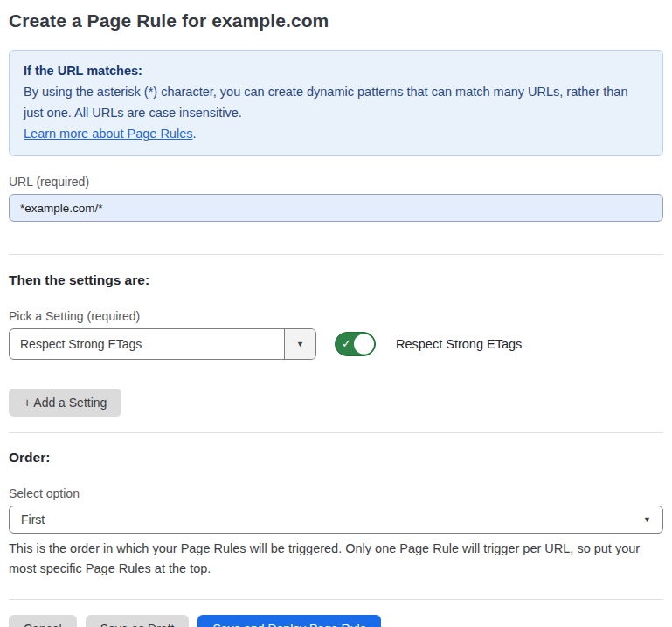  I want to click on setting-dropdown: Respect Strong ETags ▼, so click(163, 344).